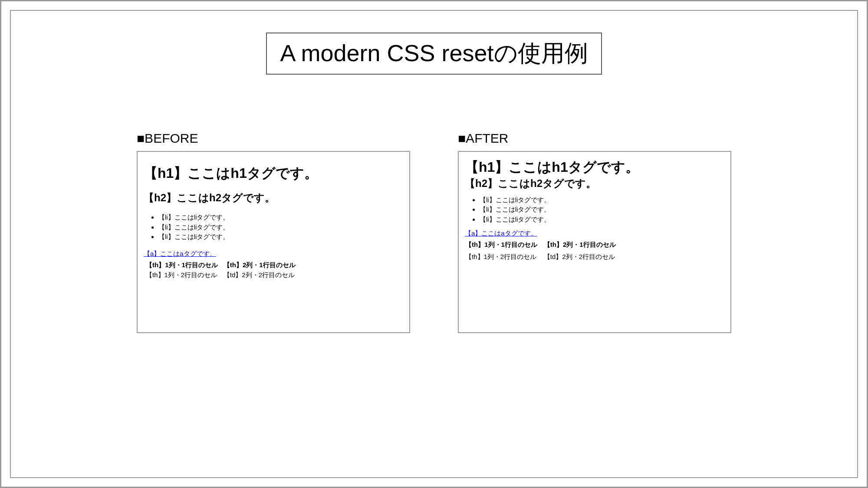 Image resolution: width=868 pixels, height=488 pixels. I want to click on before-panel: 【h1】ここはh1タグです。 【h2】ここはh2タグです。 【li】ここはliタ…, so click(273, 242).